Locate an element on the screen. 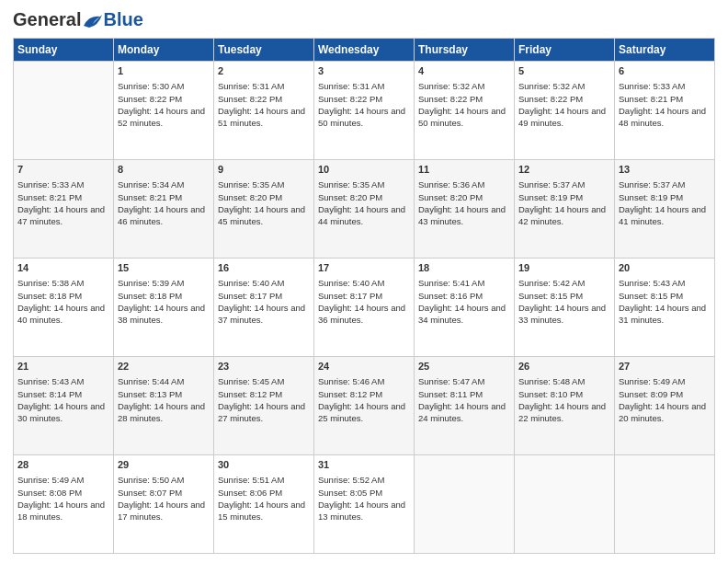 This screenshot has width=728, height=563. daylight-text-2: 38 minutes. is located at coordinates (164, 320).